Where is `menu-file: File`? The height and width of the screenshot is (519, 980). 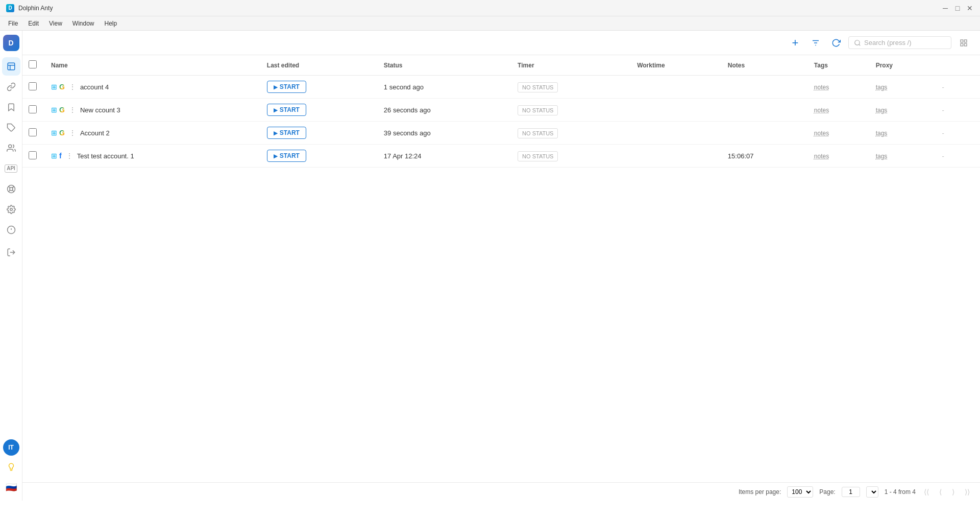
menu-file: File is located at coordinates (13, 23).